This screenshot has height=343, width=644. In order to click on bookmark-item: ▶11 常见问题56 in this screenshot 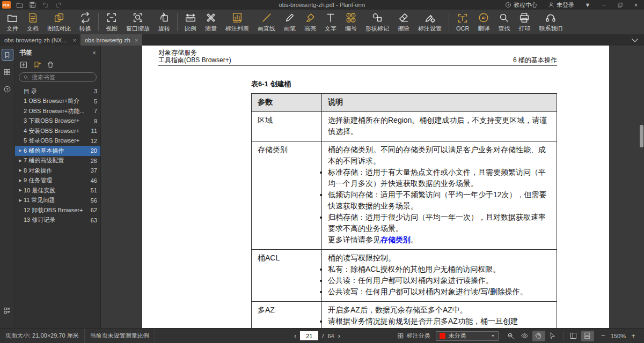, I will do `click(58, 200)`.